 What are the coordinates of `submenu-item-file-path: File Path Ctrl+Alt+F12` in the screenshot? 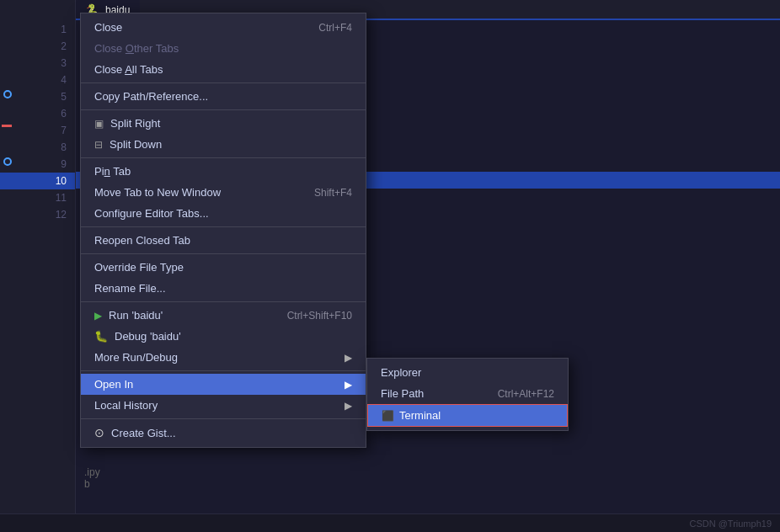 It's located at (467, 394).